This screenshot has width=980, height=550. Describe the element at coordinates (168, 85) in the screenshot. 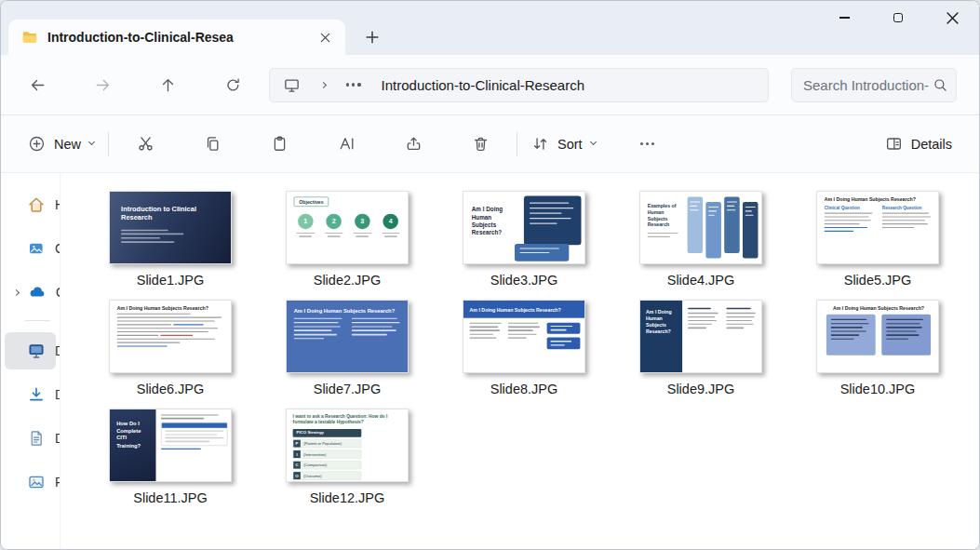

I see `up-button` at that location.